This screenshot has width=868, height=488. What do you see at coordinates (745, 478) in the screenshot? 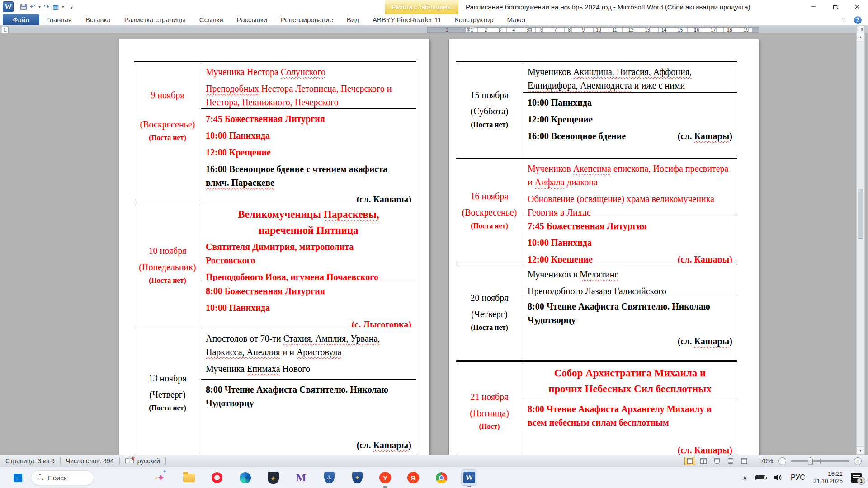
I see `tray-overflow-icon: ∧` at bounding box center [745, 478].